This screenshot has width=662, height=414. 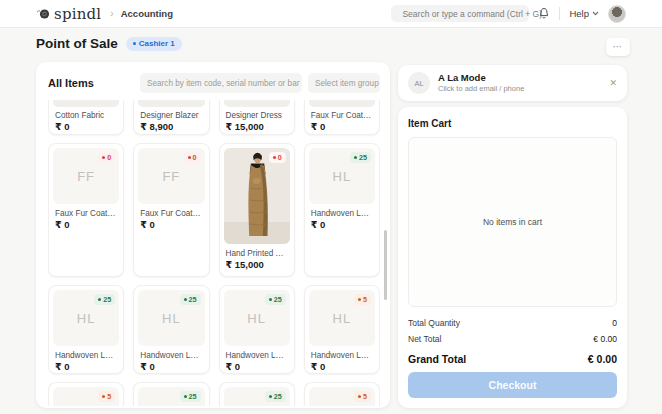 I want to click on item-search-input: Search by item code, serial number or ba…, so click(x=221, y=83).